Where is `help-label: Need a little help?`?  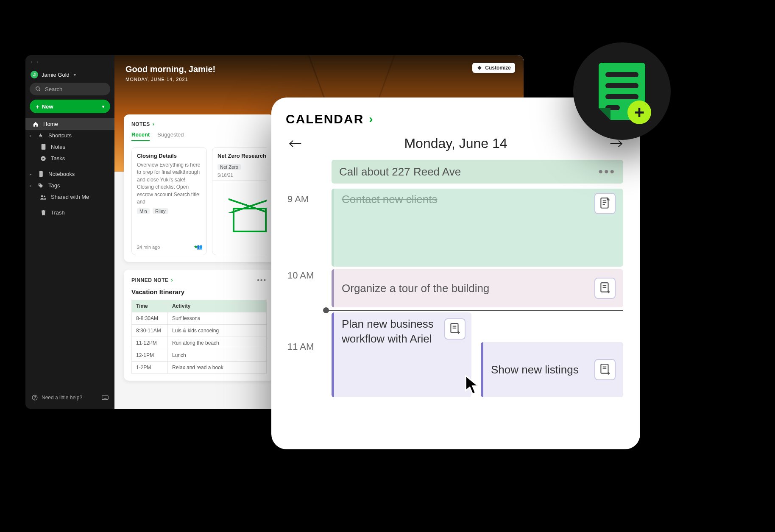
help-label: Need a little help? is located at coordinates (62, 398).